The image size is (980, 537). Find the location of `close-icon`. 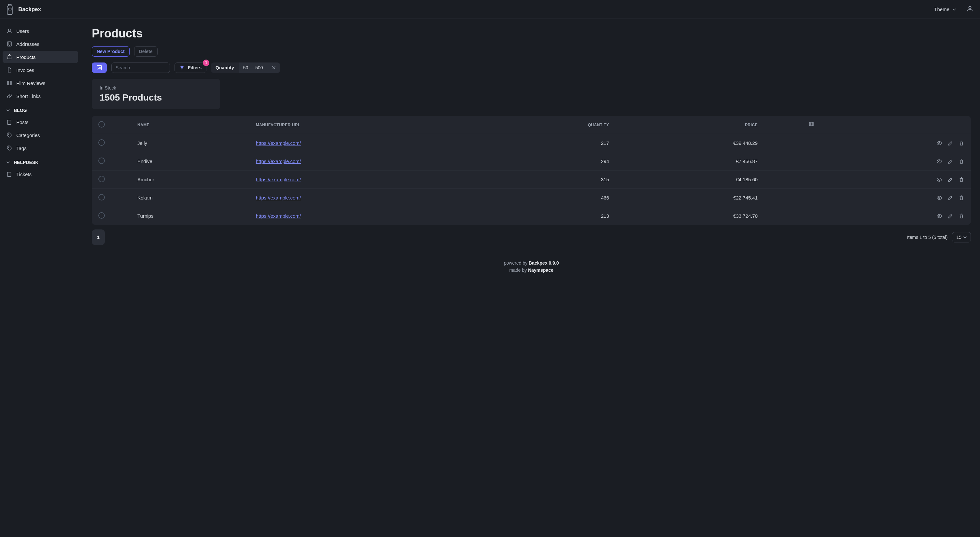

close-icon is located at coordinates (274, 68).